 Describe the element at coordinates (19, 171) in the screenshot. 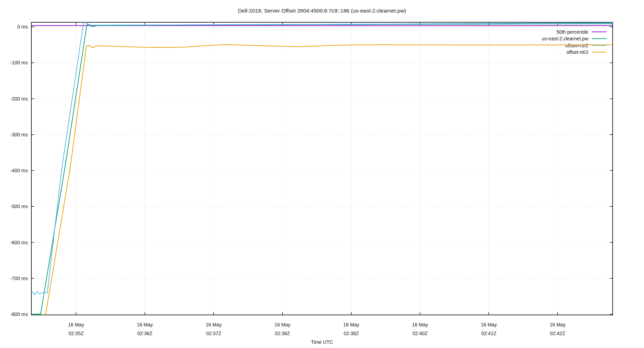

I see `y-tick-label: -400 ms` at that location.